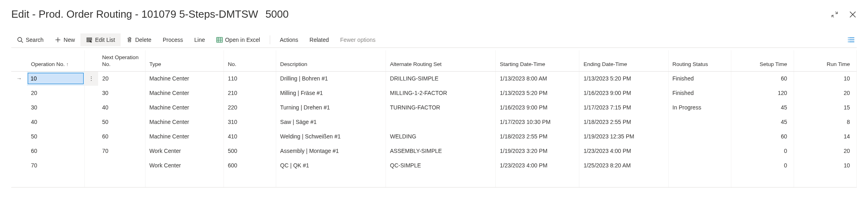 The height and width of the screenshot is (202, 868). I want to click on cell-alt-routing: QC-SIMPLE, so click(441, 165).